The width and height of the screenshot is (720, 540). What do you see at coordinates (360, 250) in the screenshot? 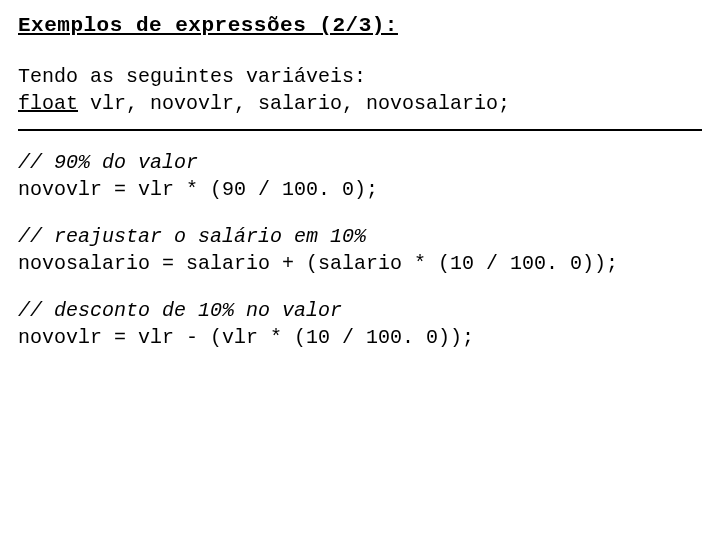
I see `example-2: // reajustar o salário em 10% novosalari…` at bounding box center [360, 250].